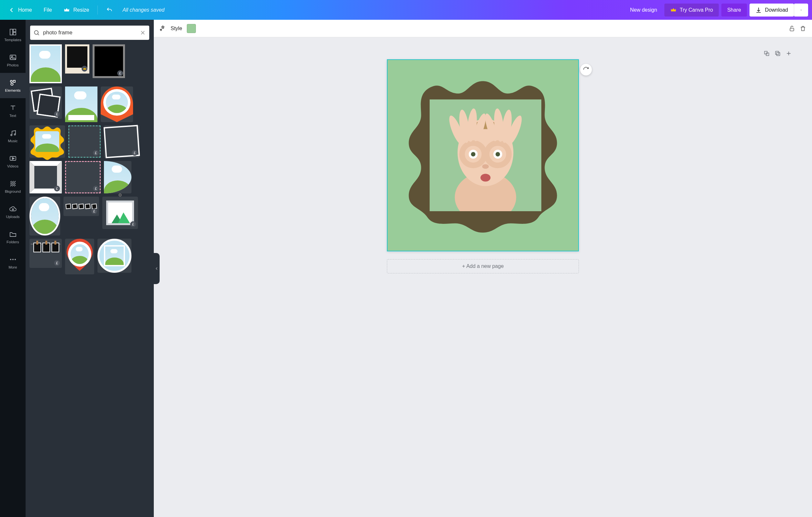 This screenshot has height=517, width=812. Describe the element at coordinates (13, 159) in the screenshot. I see `videos-icon` at that location.